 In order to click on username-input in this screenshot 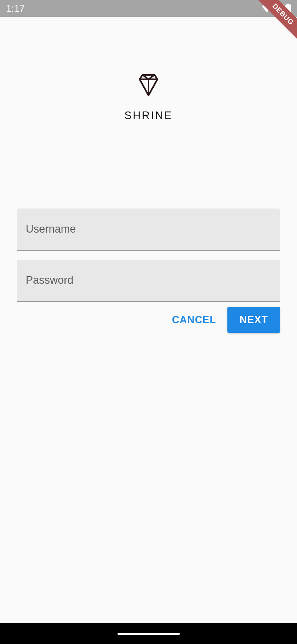, I will do `click(148, 229)`.